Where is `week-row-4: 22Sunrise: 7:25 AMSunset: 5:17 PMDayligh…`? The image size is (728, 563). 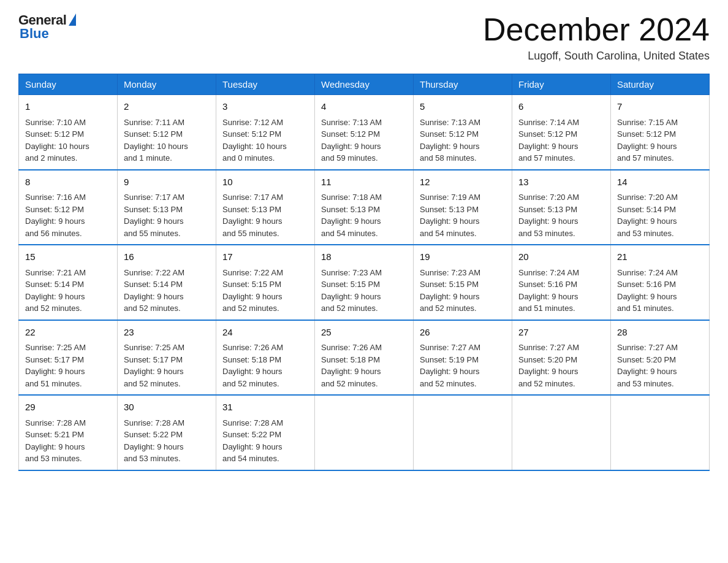 week-row-4: 22Sunrise: 7:25 AMSunset: 5:17 PMDayligh… is located at coordinates (364, 358).